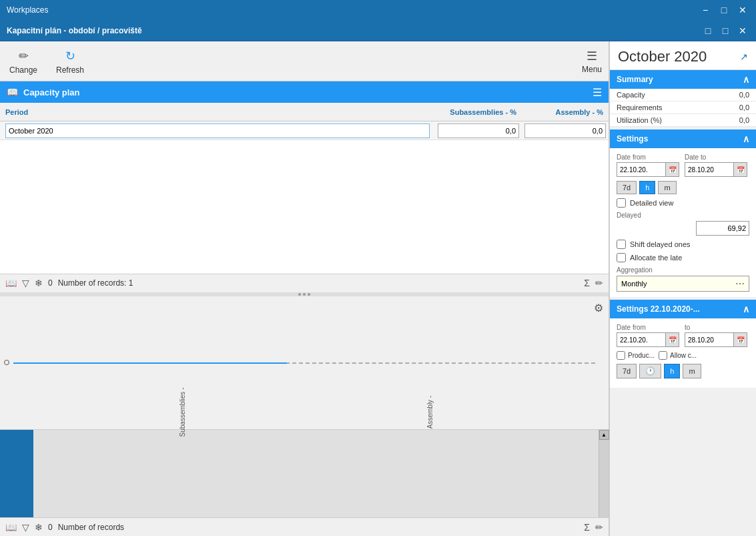 Image resolution: width=756 pixels, height=536 pixels. What do you see at coordinates (25, 283) in the screenshot?
I see `filter-icon: ▽` at bounding box center [25, 283].